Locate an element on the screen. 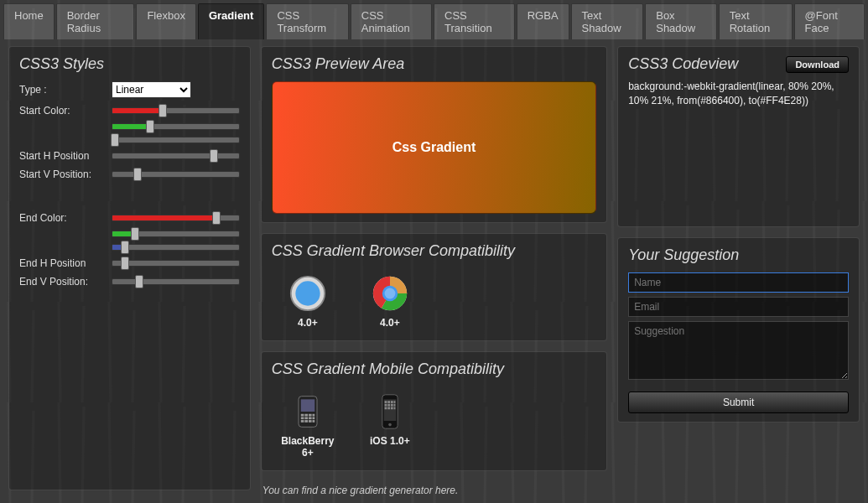 This screenshot has width=868, height=503. end-color-b-slider is located at coordinates (176, 247).